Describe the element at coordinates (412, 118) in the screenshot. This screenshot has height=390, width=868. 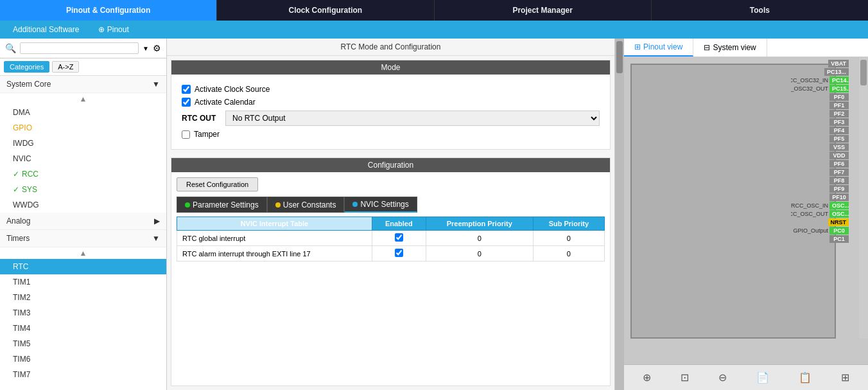
I see `rtc-out-select: No RTC Output RTC_AF1 RTC_AF2` at that location.